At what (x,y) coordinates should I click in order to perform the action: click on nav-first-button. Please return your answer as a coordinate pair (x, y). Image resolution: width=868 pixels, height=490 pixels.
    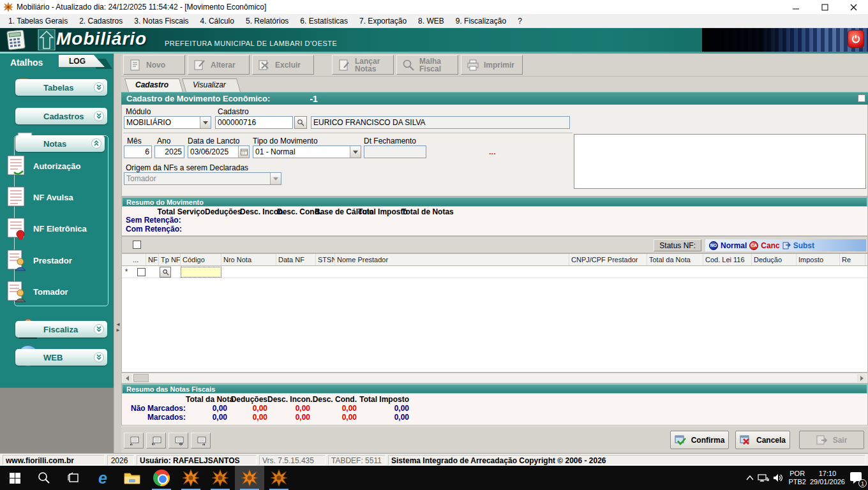
    Looking at the image, I should click on (134, 440).